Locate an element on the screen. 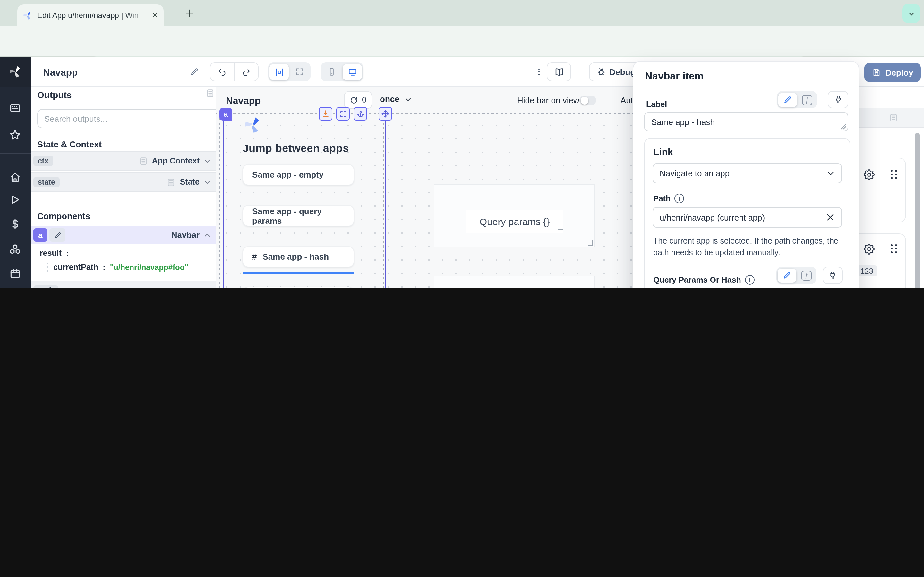 Image resolution: width=924 pixels, height=577 pixels. state-row: state State is located at coordinates (124, 182).